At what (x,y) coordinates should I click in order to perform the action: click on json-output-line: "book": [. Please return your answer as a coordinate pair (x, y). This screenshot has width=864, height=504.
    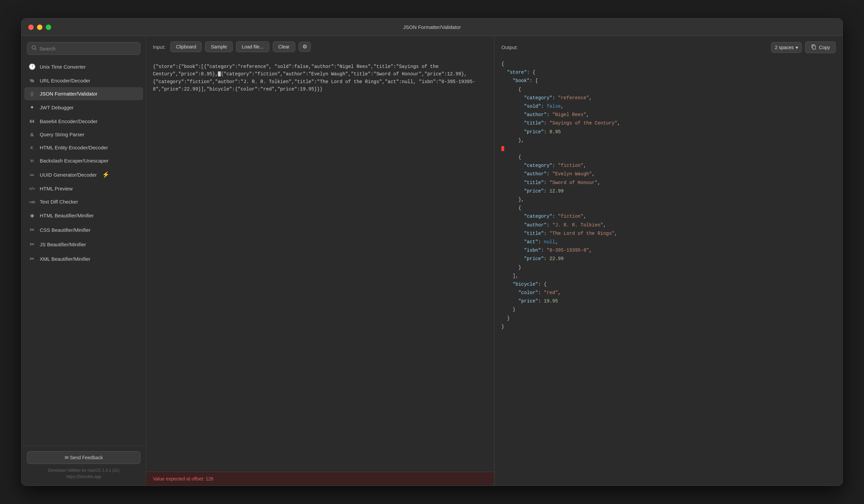
    Looking at the image, I should click on (669, 81).